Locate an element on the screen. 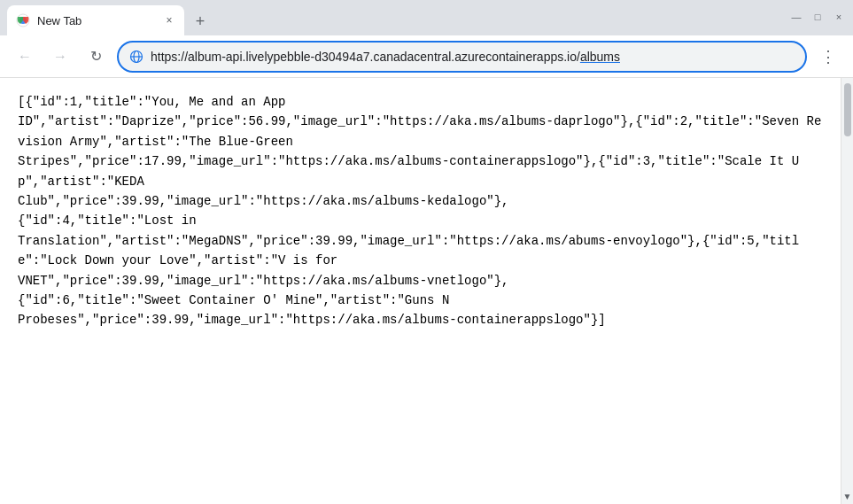 The height and width of the screenshot is (504, 853). tab-strip: New Tab × + is located at coordinates (397, 18).